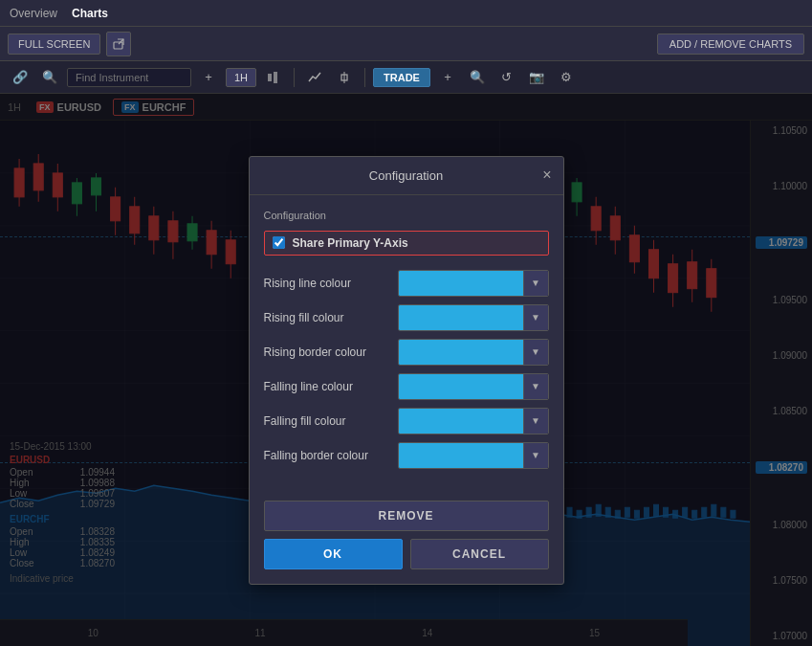 The height and width of the screenshot is (646, 812). What do you see at coordinates (406, 176) in the screenshot?
I see `dialog-header: Configuration ×` at bounding box center [406, 176].